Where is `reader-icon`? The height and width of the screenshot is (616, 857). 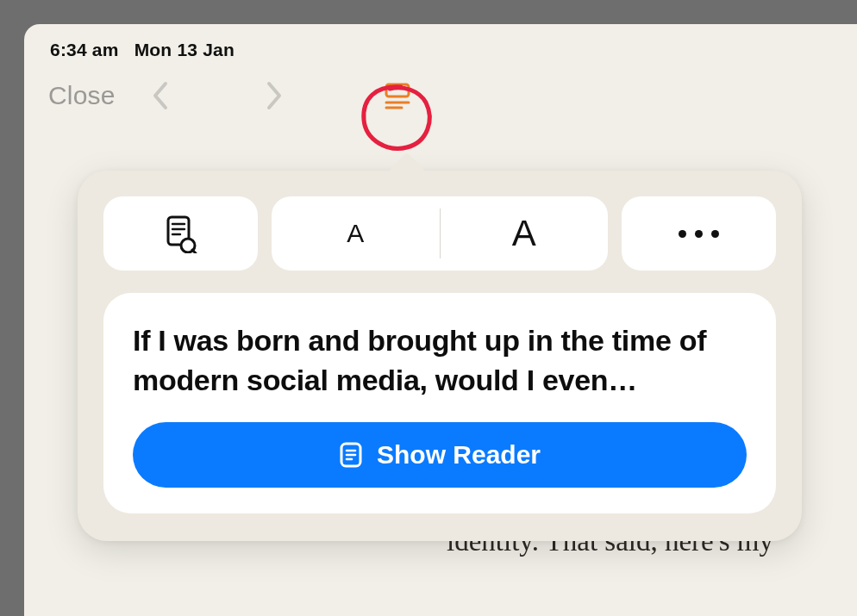 reader-icon is located at coordinates (351, 455).